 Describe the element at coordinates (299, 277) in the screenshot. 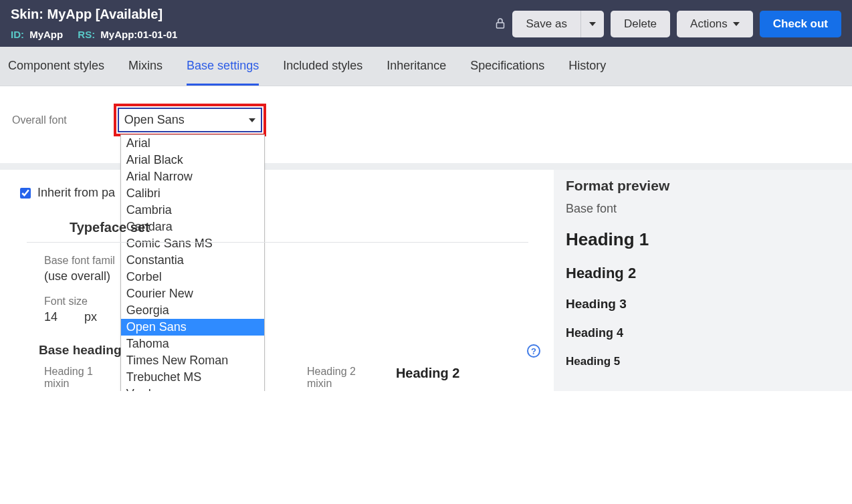

I see `base-font-family-value: (use overall)` at that location.